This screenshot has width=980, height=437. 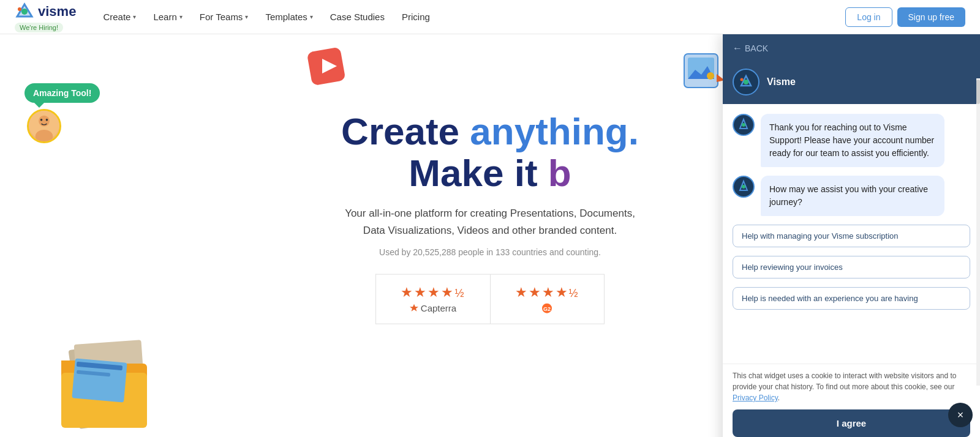 What do you see at coordinates (782, 82) in the screenshot?
I see `chat-brand-name: Visme` at bounding box center [782, 82].